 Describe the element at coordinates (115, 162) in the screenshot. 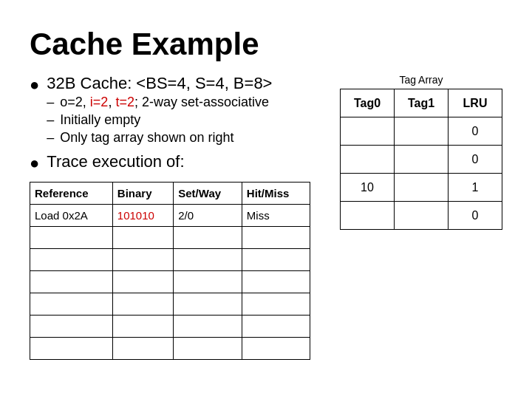

I see `bullet-2-text: Trace execution of:` at that location.